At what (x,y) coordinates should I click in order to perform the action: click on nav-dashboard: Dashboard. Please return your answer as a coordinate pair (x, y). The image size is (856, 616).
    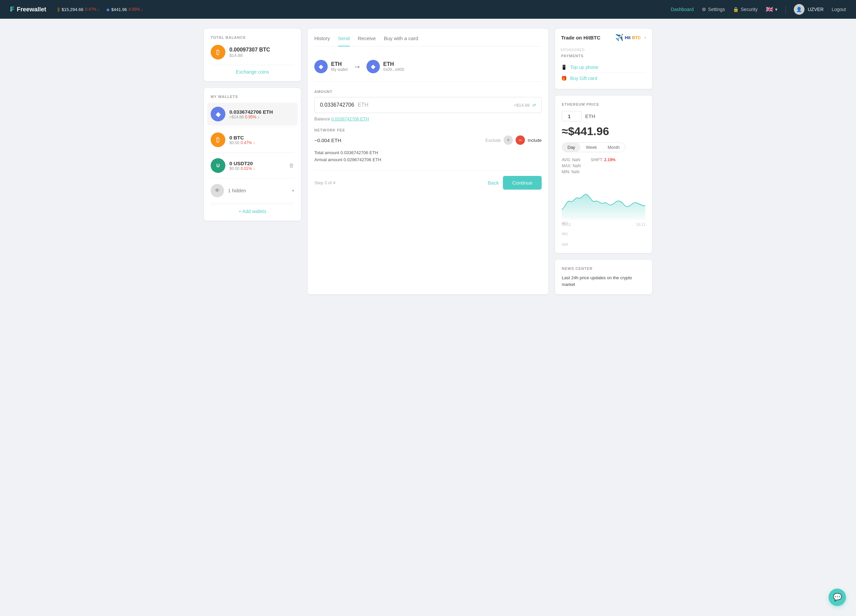
    Looking at the image, I should click on (682, 9).